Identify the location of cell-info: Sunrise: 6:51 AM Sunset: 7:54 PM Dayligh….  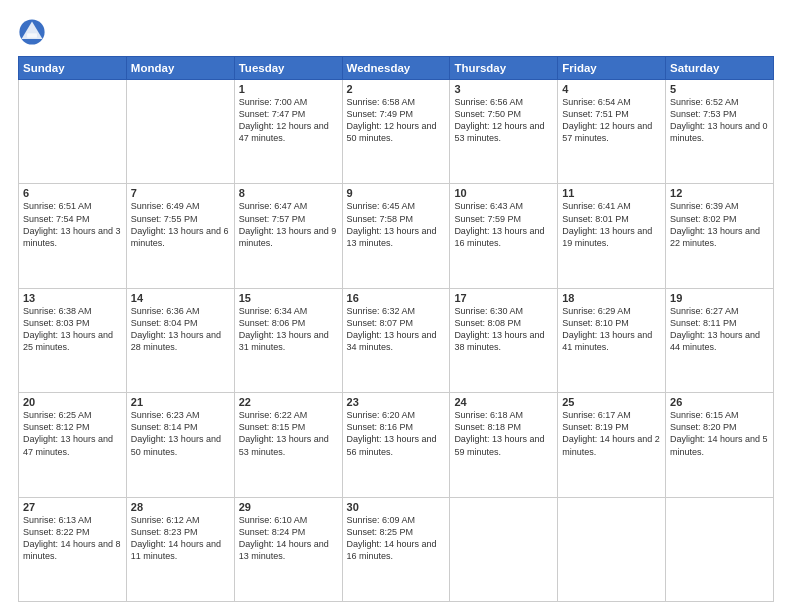
(72, 224).